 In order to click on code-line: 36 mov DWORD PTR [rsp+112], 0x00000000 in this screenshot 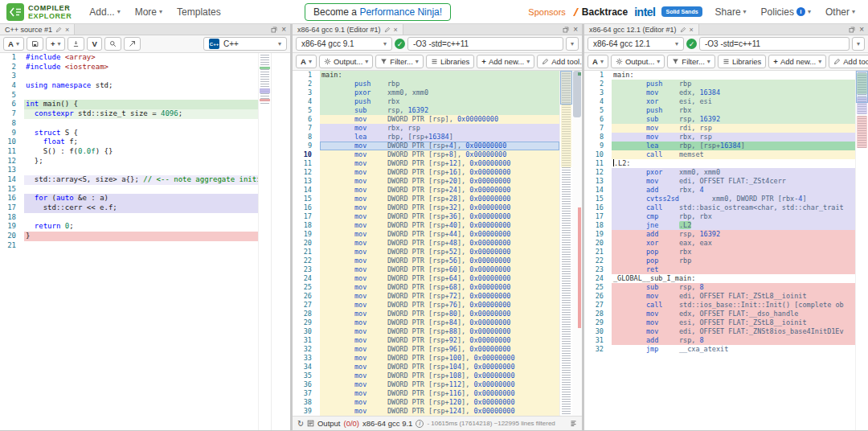, I will do `click(426, 384)`.